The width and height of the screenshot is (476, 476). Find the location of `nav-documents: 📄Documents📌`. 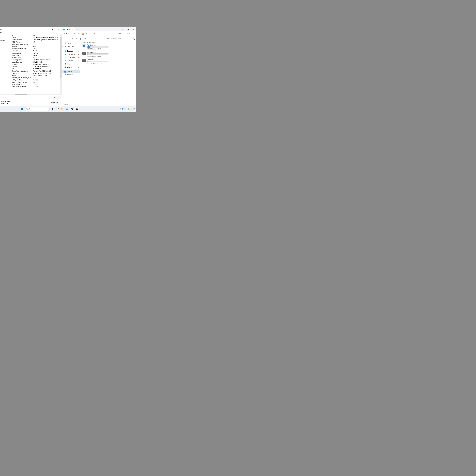

nav-documents: 📄Documents📌 is located at coordinates (71, 58).